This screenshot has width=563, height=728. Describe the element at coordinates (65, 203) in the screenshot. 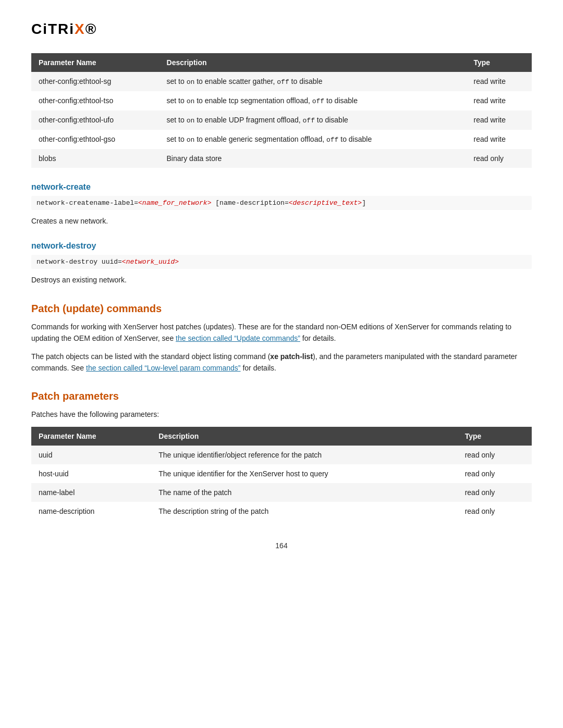

I see `network-create-prefix: network-create` at that location.